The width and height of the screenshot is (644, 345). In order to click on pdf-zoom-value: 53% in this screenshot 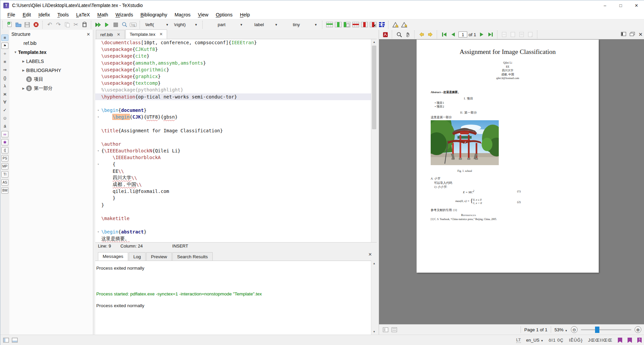, I will do `click(559, 330)`.